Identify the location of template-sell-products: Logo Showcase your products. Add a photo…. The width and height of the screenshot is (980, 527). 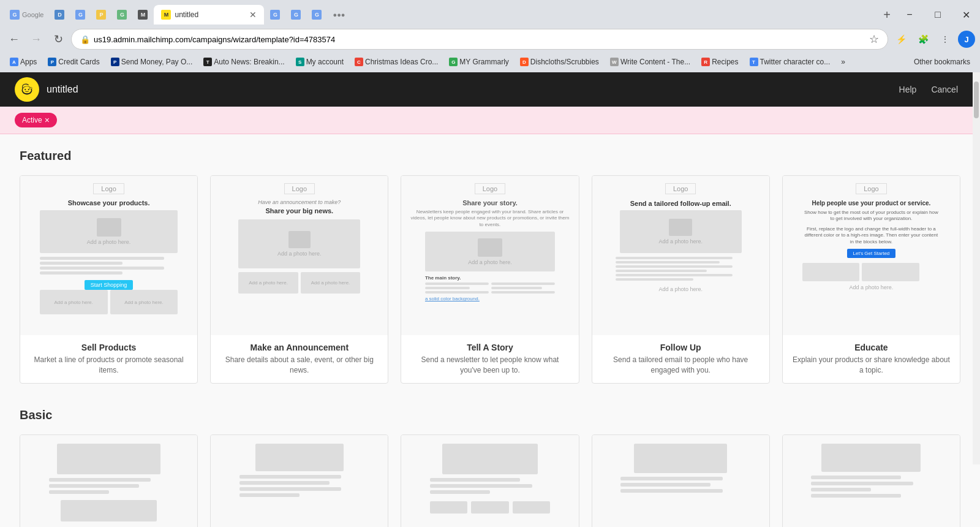
(109, 279).